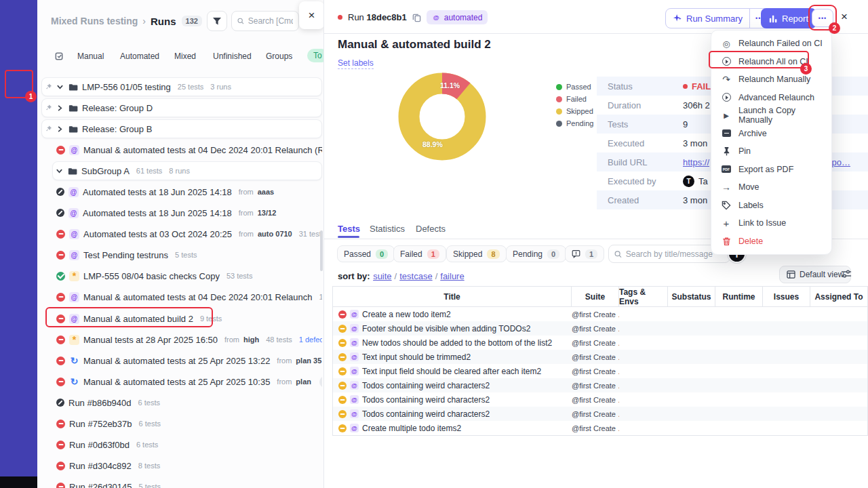 The width and height of the screenshot is (868, 488). I want to click on select-all-icon, so click(60, 57).